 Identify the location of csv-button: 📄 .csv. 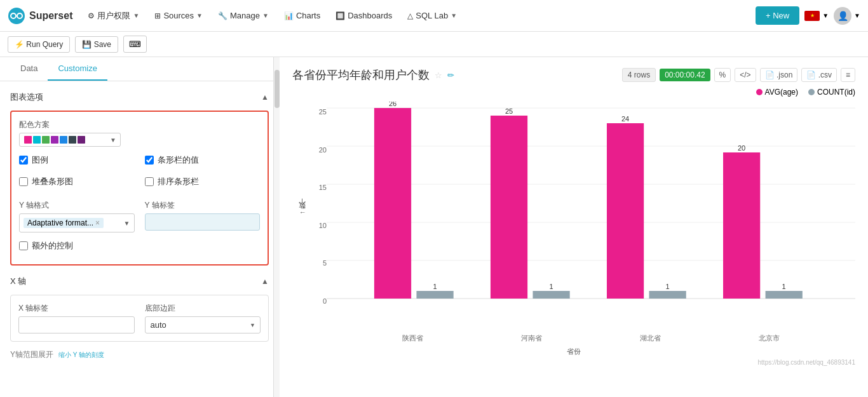
(819, 75).